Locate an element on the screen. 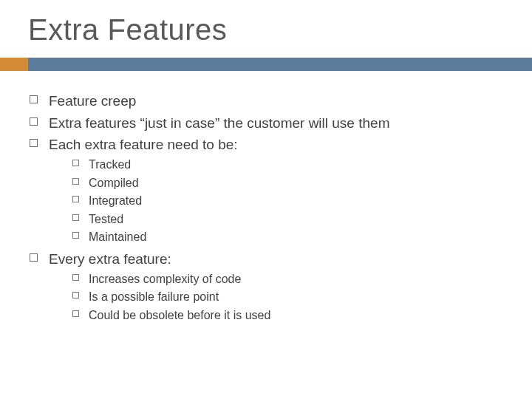  list-item-text: Every extra feature: is located at coordinates (110, 259).